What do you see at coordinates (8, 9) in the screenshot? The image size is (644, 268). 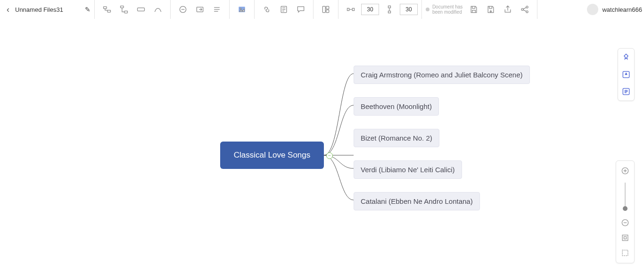 I see `back-icon: ‹` at bounding box center [8, 9].